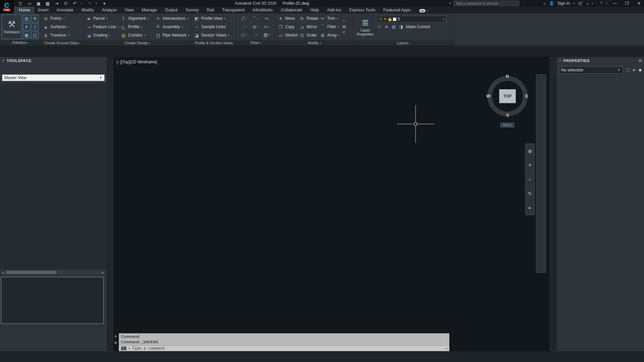 The image size is (644, 362). What do you see at coordinates (527, 96) in the screenshot?
I see `viewcube-east: E` at bounding box center [527, 96].